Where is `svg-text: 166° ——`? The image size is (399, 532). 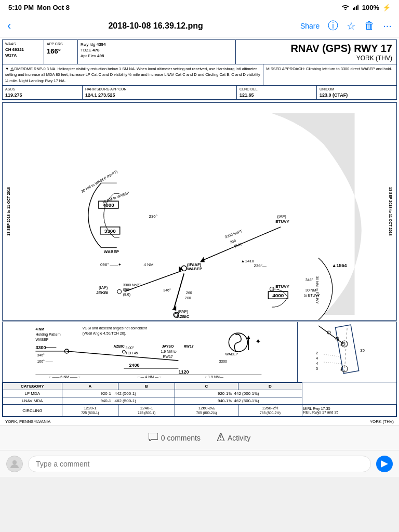 svg-text: 166° —— is located at coordinates (45, 362).